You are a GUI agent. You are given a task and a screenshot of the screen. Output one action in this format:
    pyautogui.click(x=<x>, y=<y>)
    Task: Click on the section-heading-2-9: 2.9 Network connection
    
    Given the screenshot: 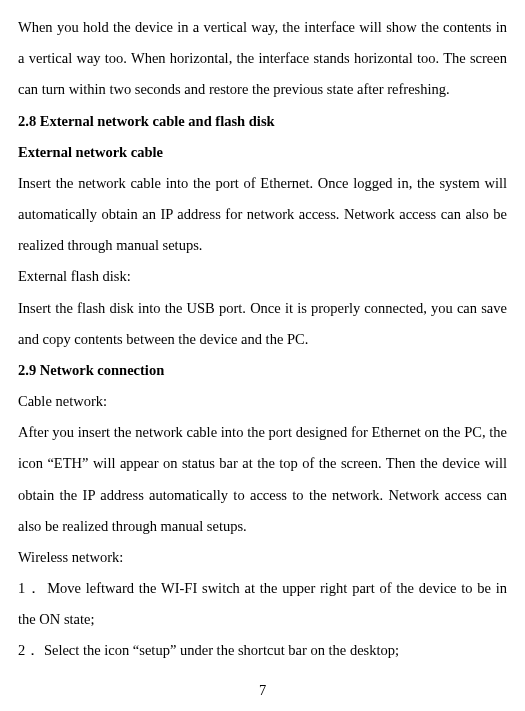 What is the action you would take?
    pyautogui.click(x=262, y=370)
    